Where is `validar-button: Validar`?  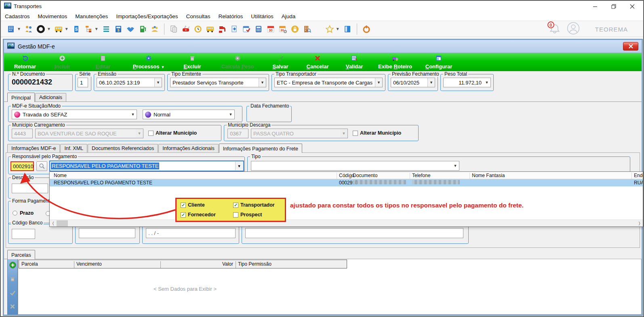 validar-button: Validar is located at coordinates (354, 62).